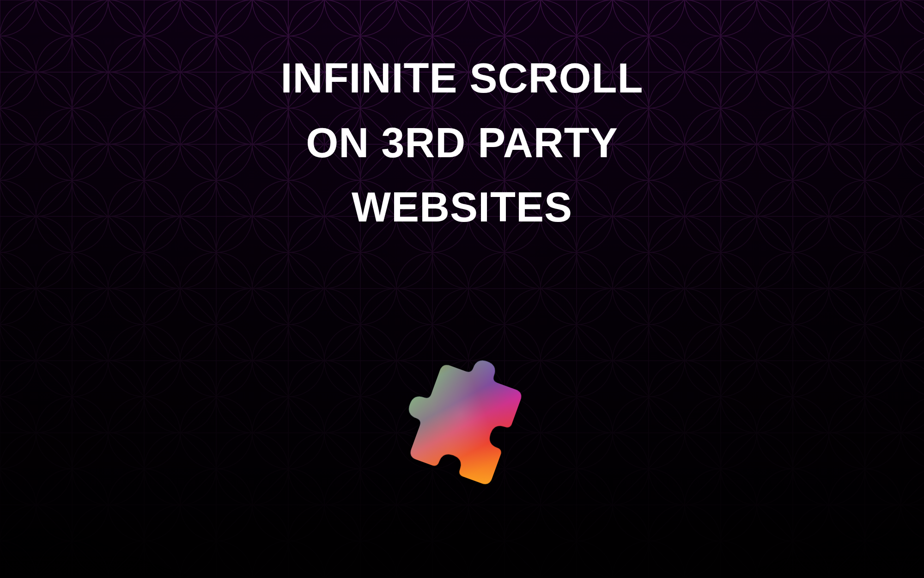 The image size is (924, 578). I want to click on title-line-1: INFINITE SCROLL, so click(462, 79).